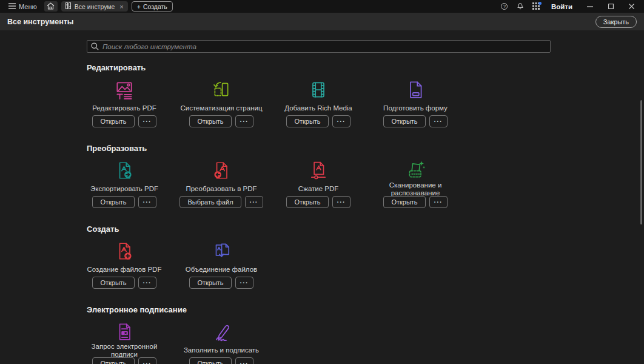 The image size is (644, 364). I want to click on minimize-button, so click(590, 6).